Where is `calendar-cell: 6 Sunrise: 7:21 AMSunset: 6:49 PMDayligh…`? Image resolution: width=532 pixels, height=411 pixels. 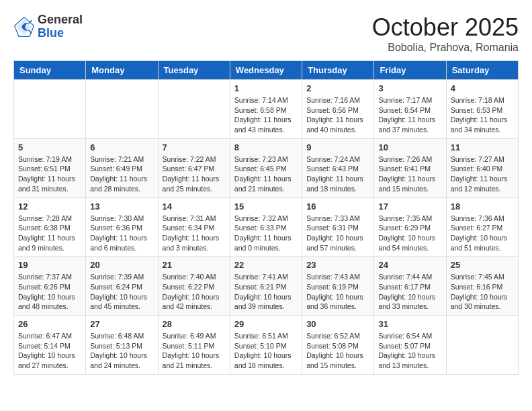 calendar-cell: 6 Sunrise: 7:21 AMSunset: 6:49 PMDayligh… is located at coordinates (122, 168).